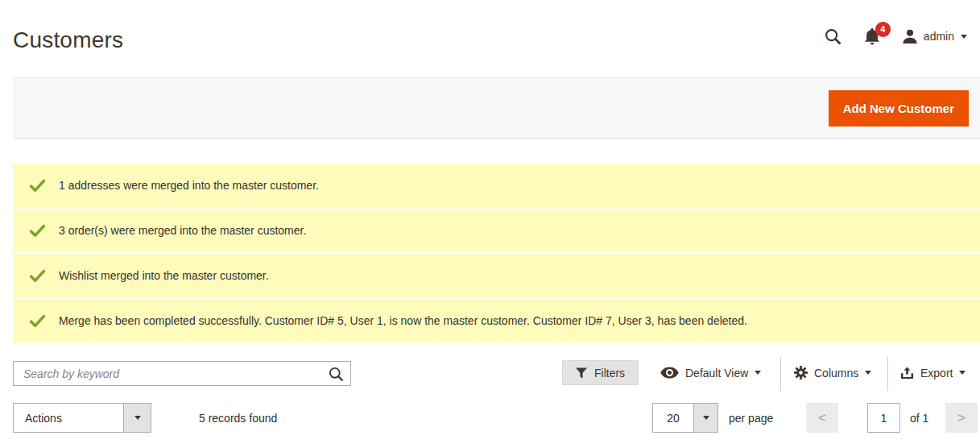 The image size is (980, 448). What do you see at coordinates (238, 417) in the screenshot?
I see `records-found-label: 5 records found` at bounding box center [238, 417].